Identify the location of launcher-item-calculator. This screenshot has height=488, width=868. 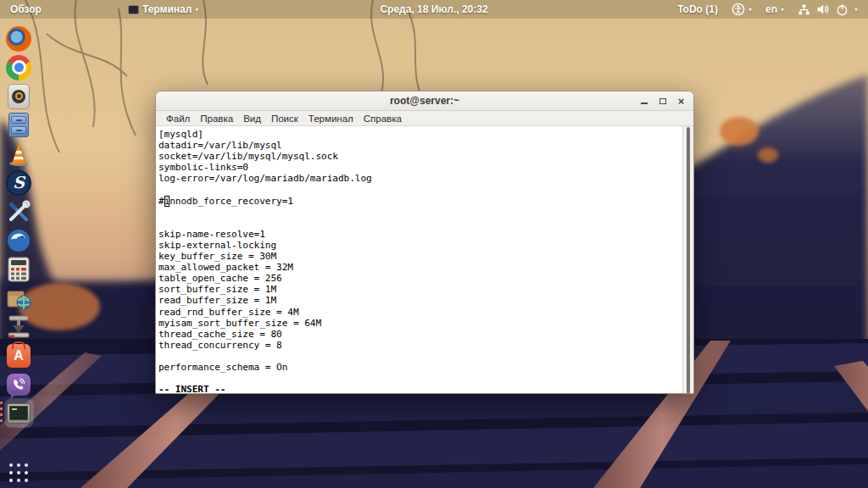
(19, 269).